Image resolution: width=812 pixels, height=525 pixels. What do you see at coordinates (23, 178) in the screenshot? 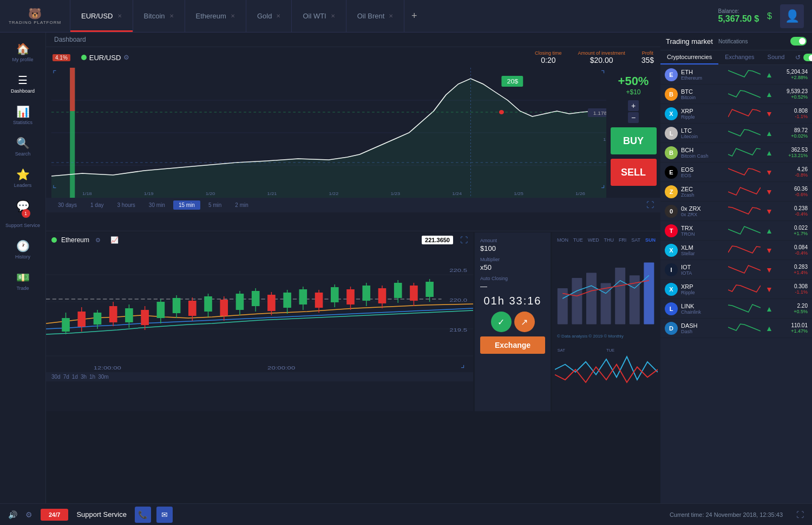
I see `sidebar-item-leaders: ⭐ Leaders` at bounding box center [23, 178].